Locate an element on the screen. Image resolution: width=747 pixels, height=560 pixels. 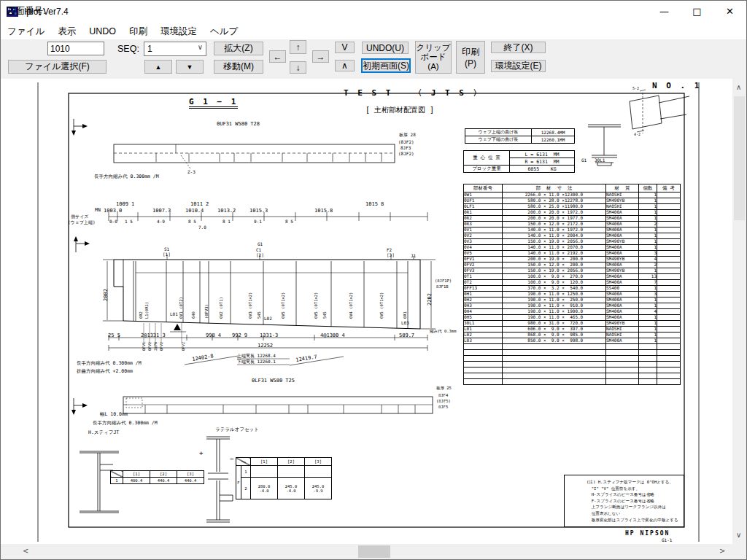
menu-item: 表示 is located at coordinates (67, 31).